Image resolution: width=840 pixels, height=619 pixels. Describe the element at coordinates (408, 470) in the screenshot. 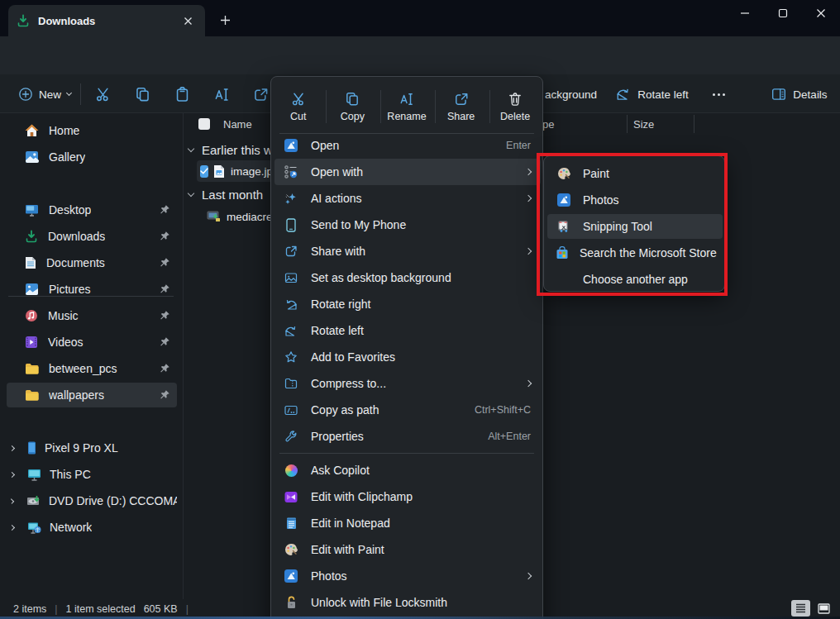

I see `menu-item-ask-copilot: Ask Copilot` at that location.